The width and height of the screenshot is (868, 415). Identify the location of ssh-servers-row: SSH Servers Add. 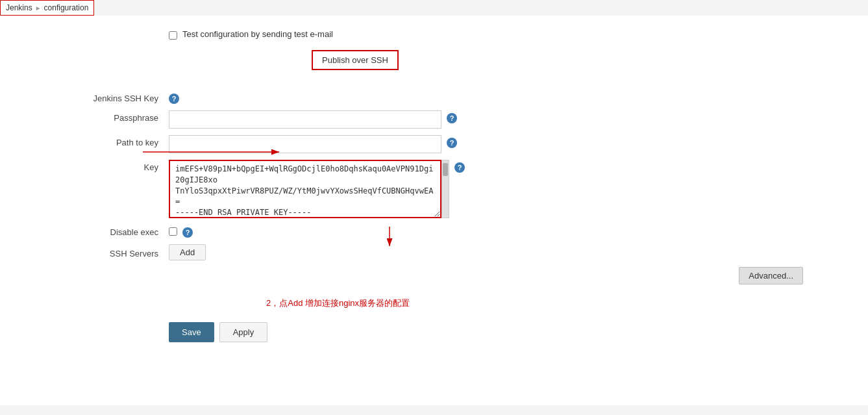
(434, 252).